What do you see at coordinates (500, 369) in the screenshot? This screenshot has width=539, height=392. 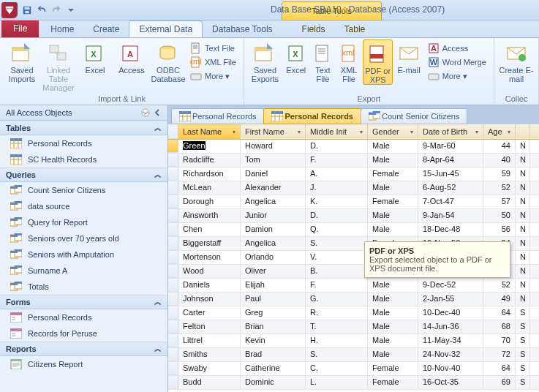 I see `cell: 64` at bounding box center [500, 369].